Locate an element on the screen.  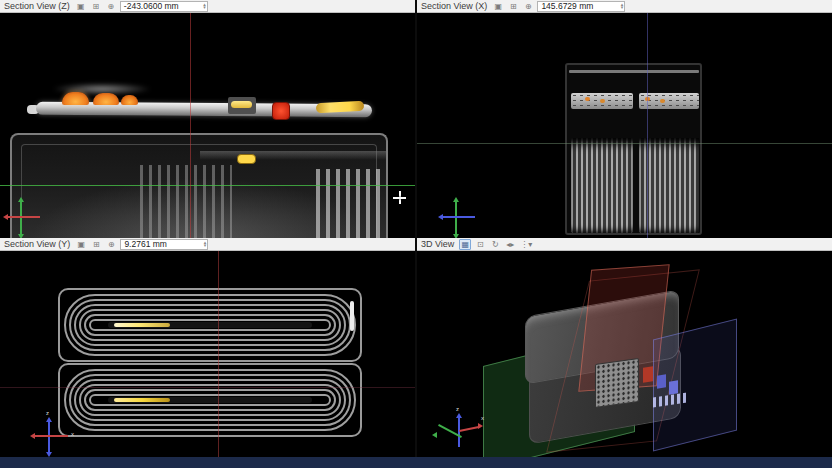
component-block is located at coordinates (242, 106).